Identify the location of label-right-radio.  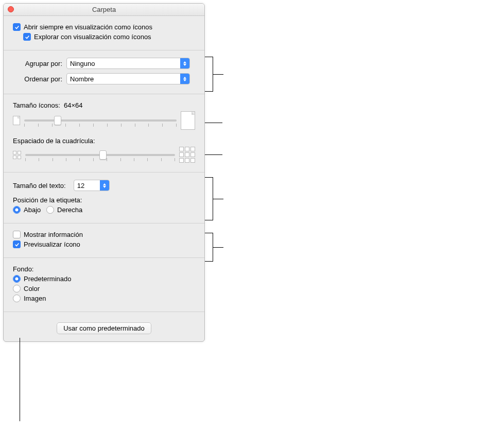
(50, 210).